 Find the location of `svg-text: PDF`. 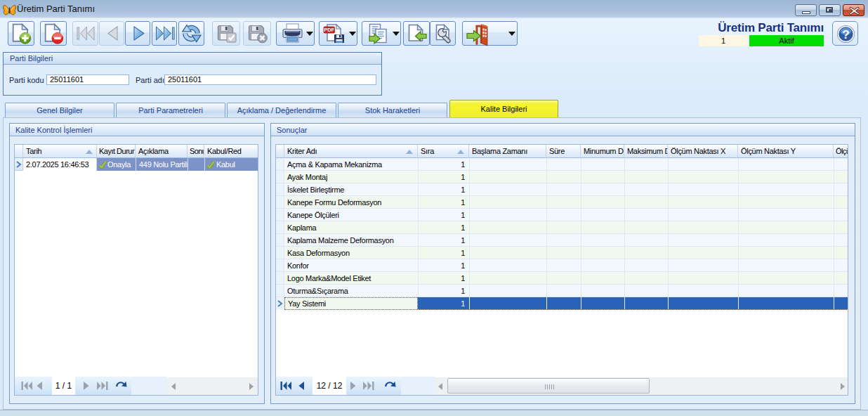

svg-text: PDF is located at coordinates (329, 30).